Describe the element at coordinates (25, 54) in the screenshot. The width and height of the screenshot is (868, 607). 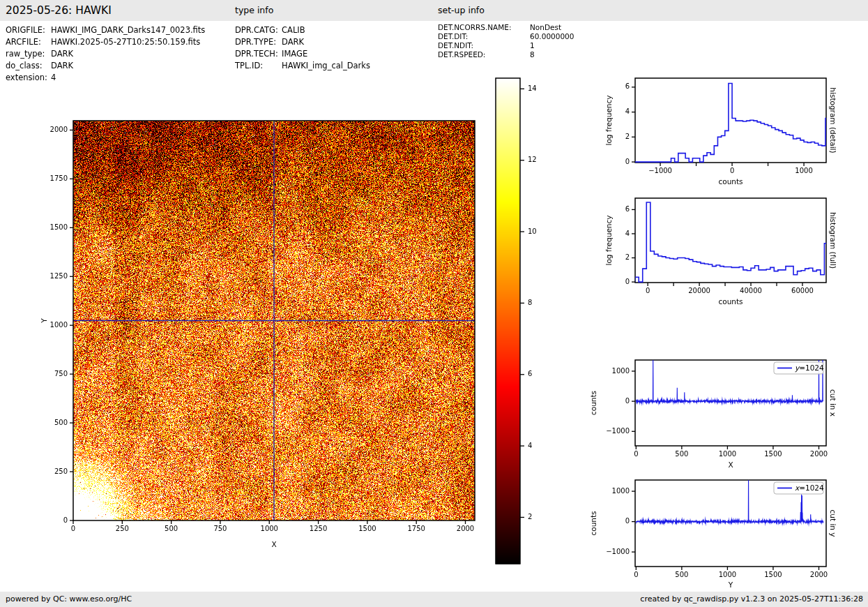
I see `info-label: raw_type:` at that location.